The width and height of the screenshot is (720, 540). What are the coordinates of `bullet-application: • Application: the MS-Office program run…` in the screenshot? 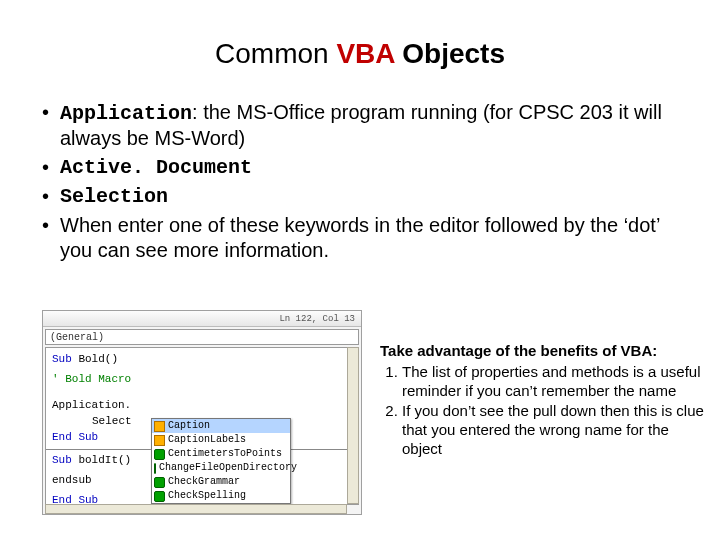 It's located at (357, 126).